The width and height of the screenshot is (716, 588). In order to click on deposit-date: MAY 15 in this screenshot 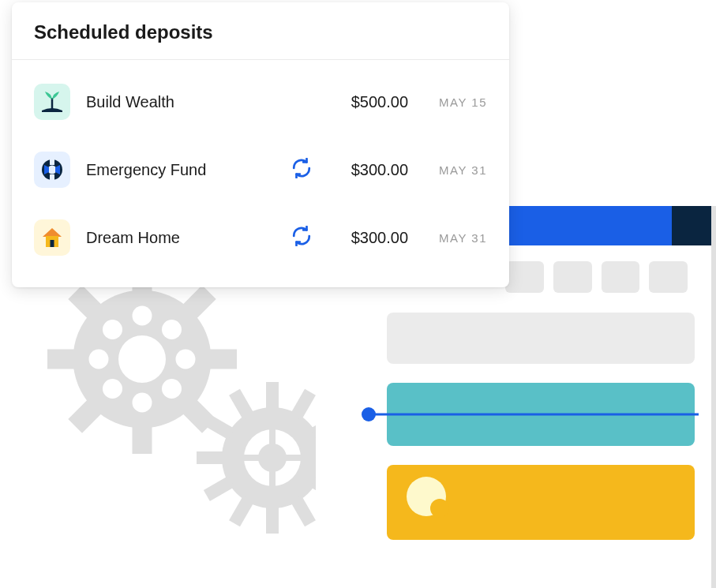, I will do `click(455, 103)`.